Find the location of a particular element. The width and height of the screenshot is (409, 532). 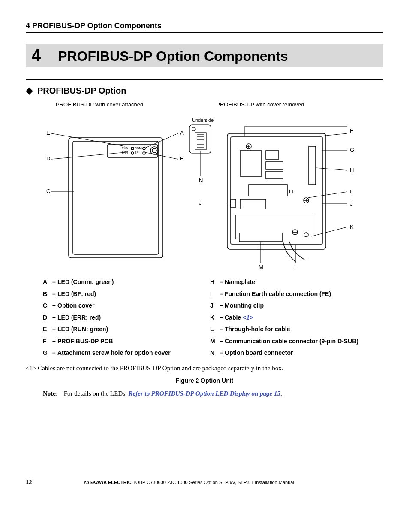

diamond-icon: ◆ is located at coordinates (29, 91).